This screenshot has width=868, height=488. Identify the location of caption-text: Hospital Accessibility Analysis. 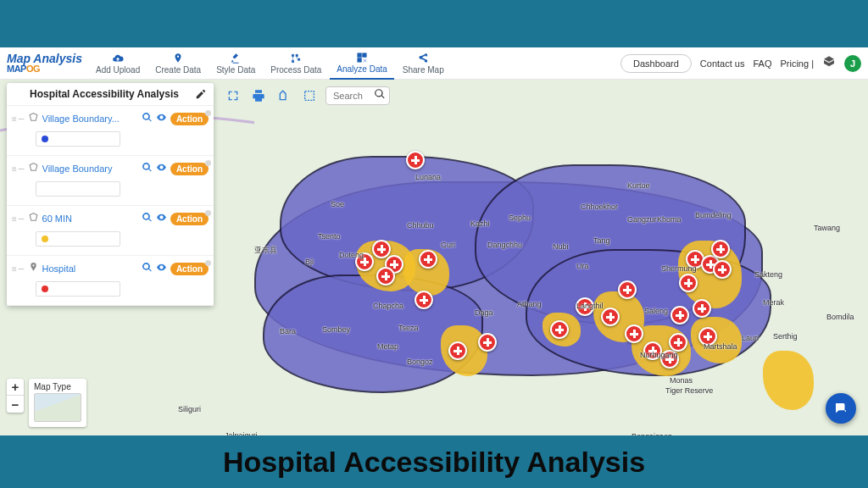
(434, 463).